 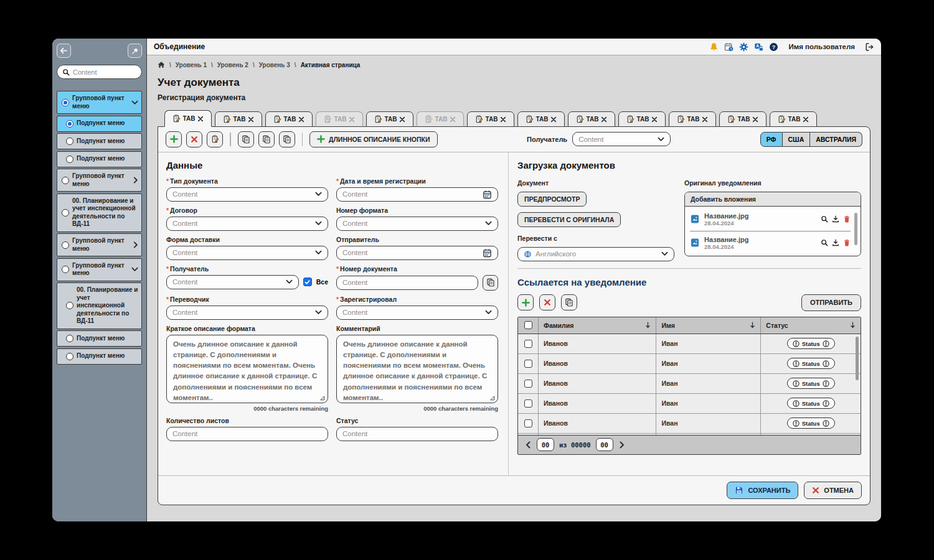 What do you see at coordinates (528, 325) in the screenshot?
I see `select-all-checkbox` at bounding box center [528, 325].